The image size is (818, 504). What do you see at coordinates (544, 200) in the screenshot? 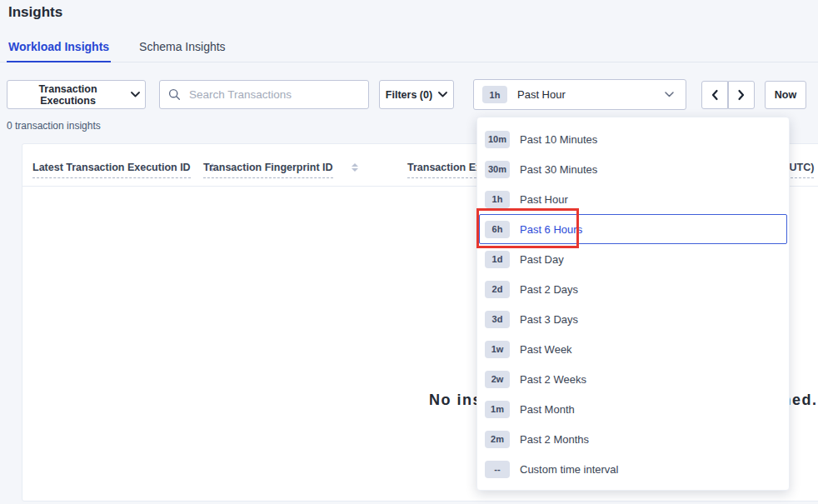
I see `interval-label: Past Hour` at bounding box center [544, 200].